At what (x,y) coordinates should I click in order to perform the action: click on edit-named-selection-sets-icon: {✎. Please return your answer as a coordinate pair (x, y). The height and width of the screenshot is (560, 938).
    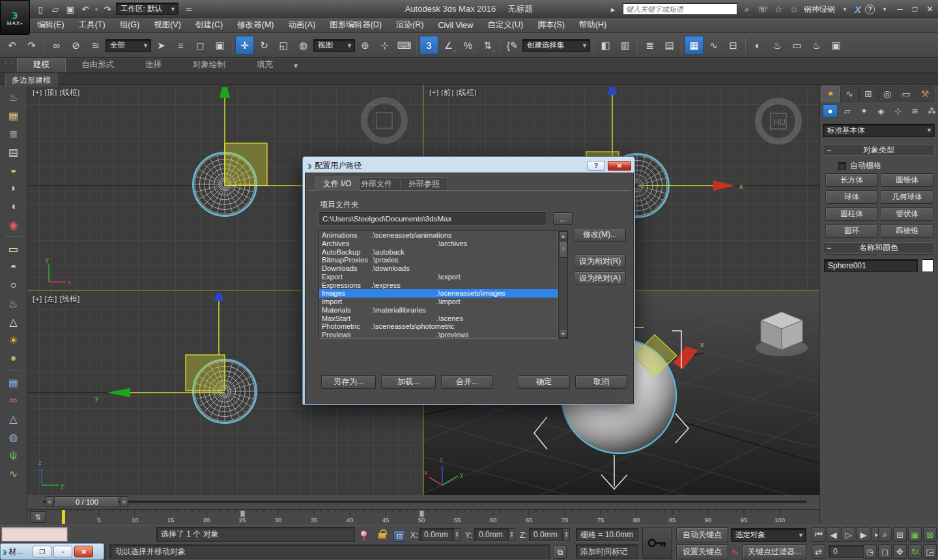
    Looking at the image, I should click on (512, 46).